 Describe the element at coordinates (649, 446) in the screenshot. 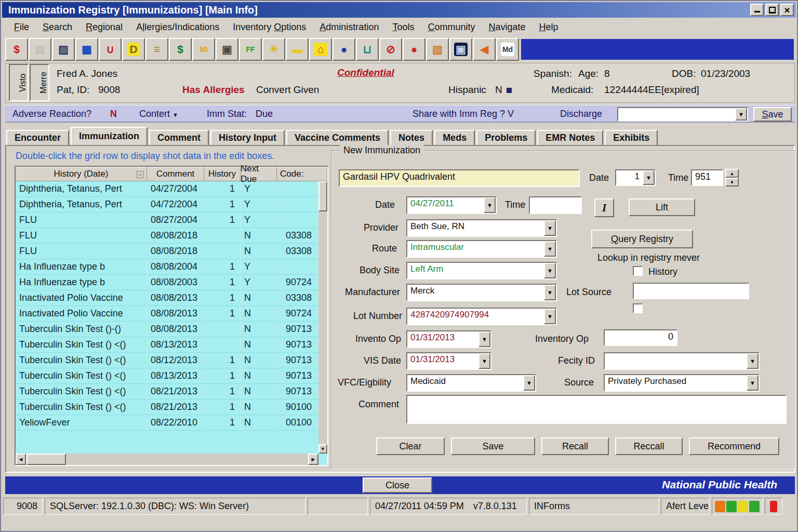

I see `reccall-button: Reccall` at that location.